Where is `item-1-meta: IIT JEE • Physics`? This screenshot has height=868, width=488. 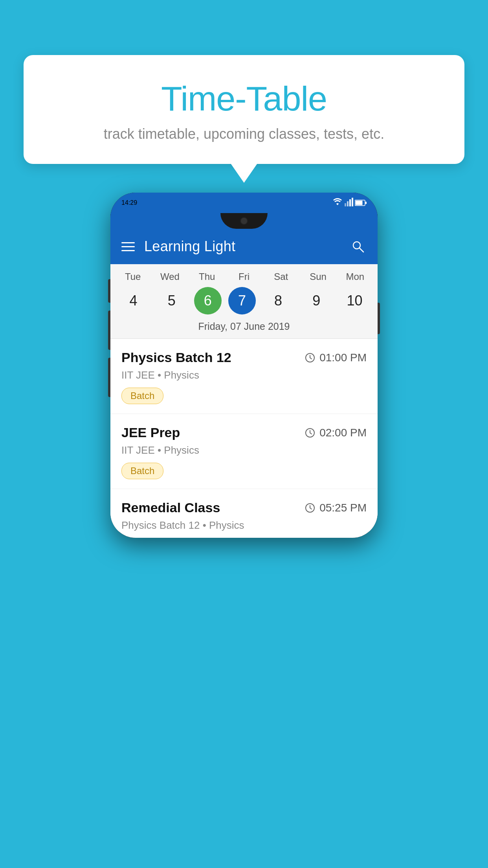 item-1-meta: IIT JEE • Physics is located at coordinates (244, 375).